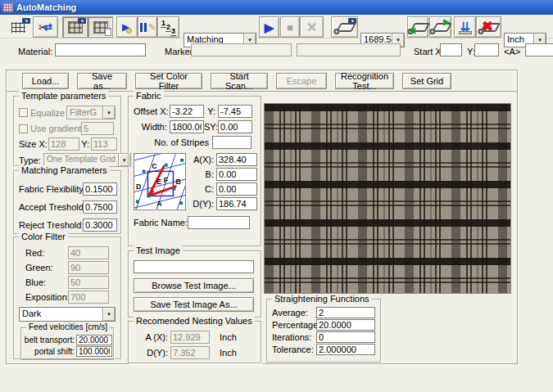  Describe the element at coordinates (202, 204) in the screenshot. I see `d-y-label: D(Y):` at that location.